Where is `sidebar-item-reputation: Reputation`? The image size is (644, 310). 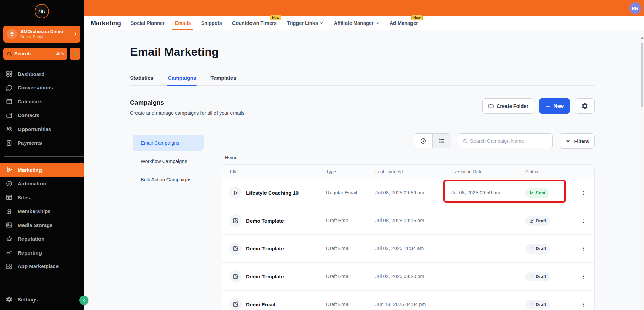
sidebar-item-reputation: Reputation is located at coordinates (42, 239).